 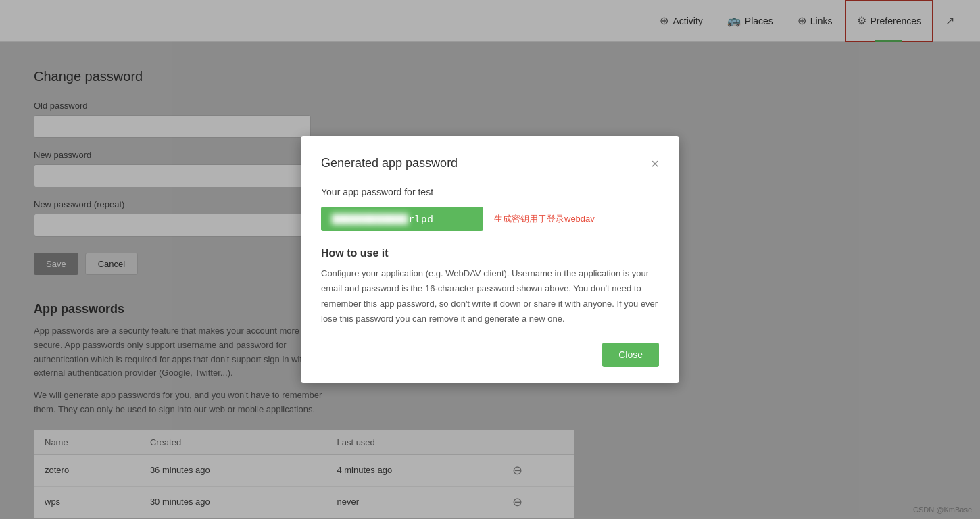 What do you see at coordinates (490, 192) in the screenshot?
I see `modal-subtitle: Your app password for test` at bounding box center [490, 192].